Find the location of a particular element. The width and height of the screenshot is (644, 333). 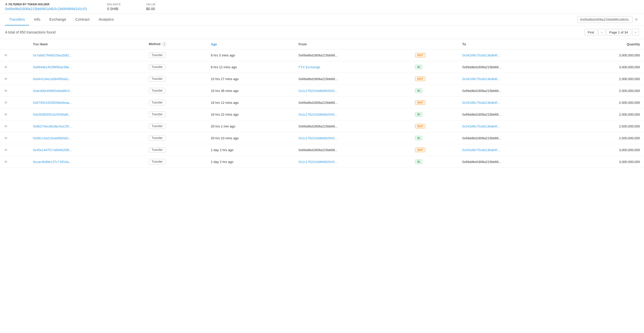

token-address-link: 0x69a9bd1808a215bb6861d4b3c1b684966d1d1c… is located at coordinates (46, 9).